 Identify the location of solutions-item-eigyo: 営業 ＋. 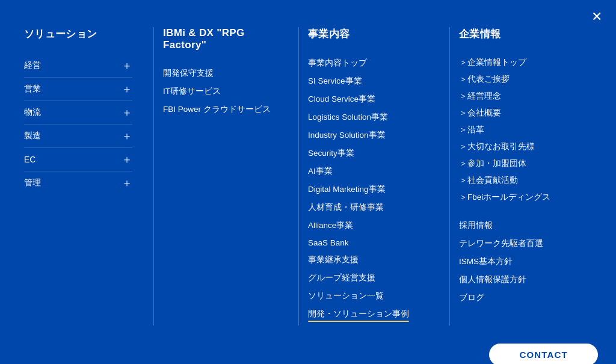
(78, 89).